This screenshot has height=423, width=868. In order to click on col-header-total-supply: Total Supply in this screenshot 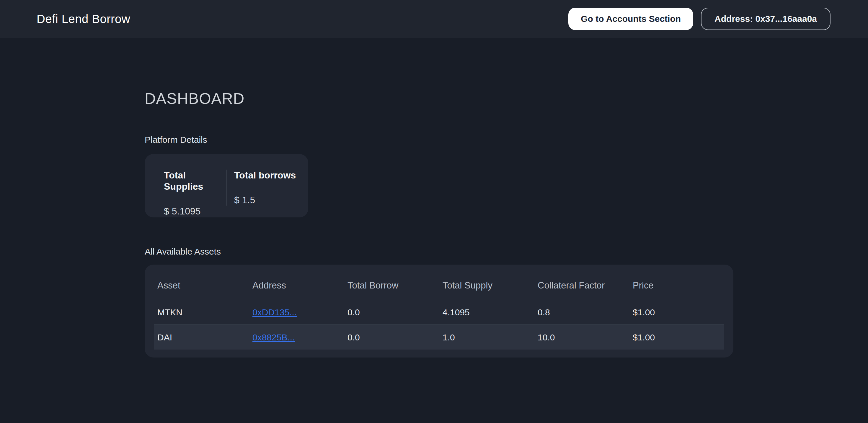, I will do `click(487, 282)`.